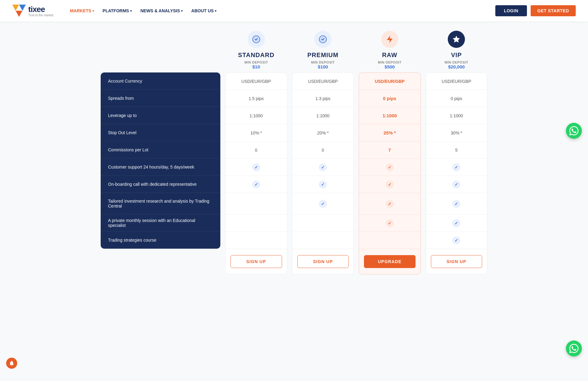 The height and width of the screenshot is (381, 588). Describe the element at coordinates (390, 39) in the screenshot. I see `lightning-icon` at that location.